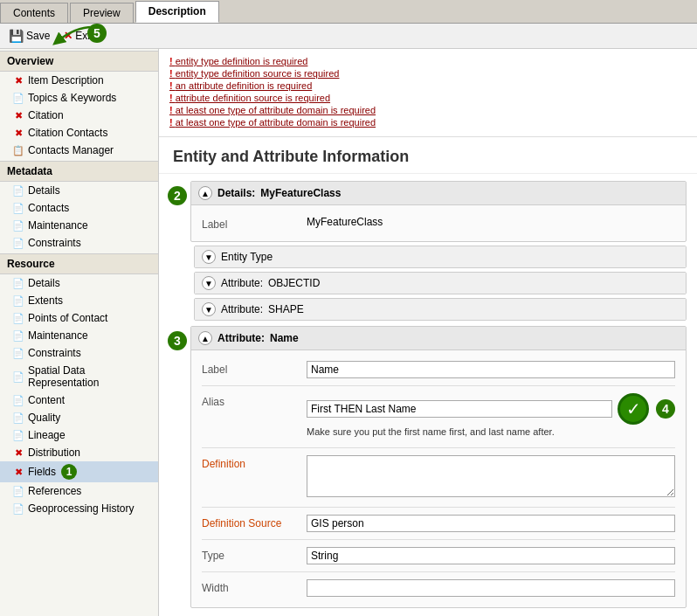 The height and width of the screenshot is (616, 697). Describe the element at coordinates (45, 115) in the screenshot. I see `sidebar-item-label: Citation` at that location.